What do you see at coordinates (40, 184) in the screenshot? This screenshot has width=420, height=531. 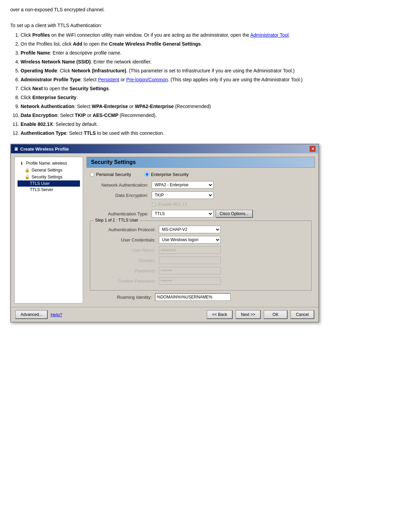 I see `nav-ttls-user-label: TTLS User` at bounding box center [40, 184].